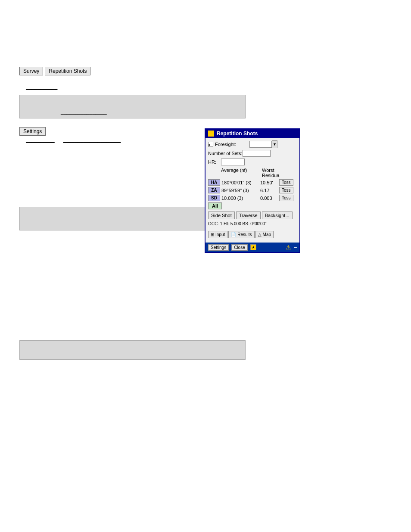  What do you see at coordinates (55, 71) in the screenshot?
I see `top-nav: Survey Repetition Shots` at bounding box center [55, 71].